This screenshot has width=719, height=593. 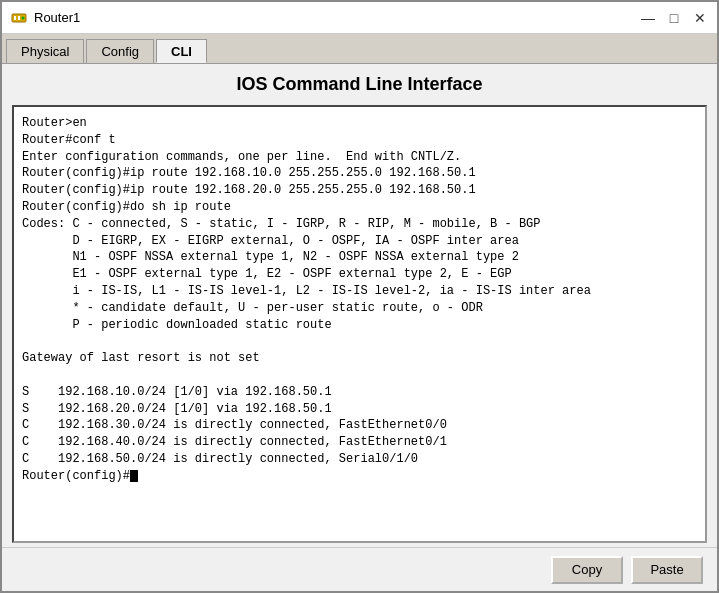 What do you see at coordinates (120, 51) in the screenshot?
I see `tab-config: Config` at bounding box center [120, 51].